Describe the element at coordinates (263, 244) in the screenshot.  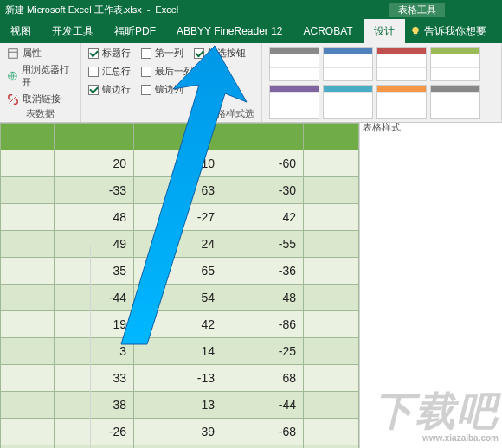
I see `table-cell: -55` at that location.